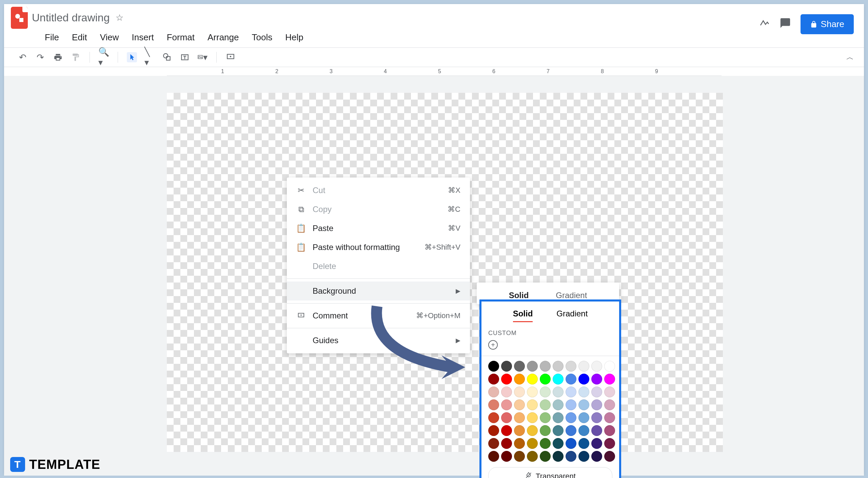 The width and height of the screenshot is (868, 478). What do you see at coordinates (202, 57) in the screenshot?
I see `image-tool-icon: ▾` at bounding box center [202, 57].